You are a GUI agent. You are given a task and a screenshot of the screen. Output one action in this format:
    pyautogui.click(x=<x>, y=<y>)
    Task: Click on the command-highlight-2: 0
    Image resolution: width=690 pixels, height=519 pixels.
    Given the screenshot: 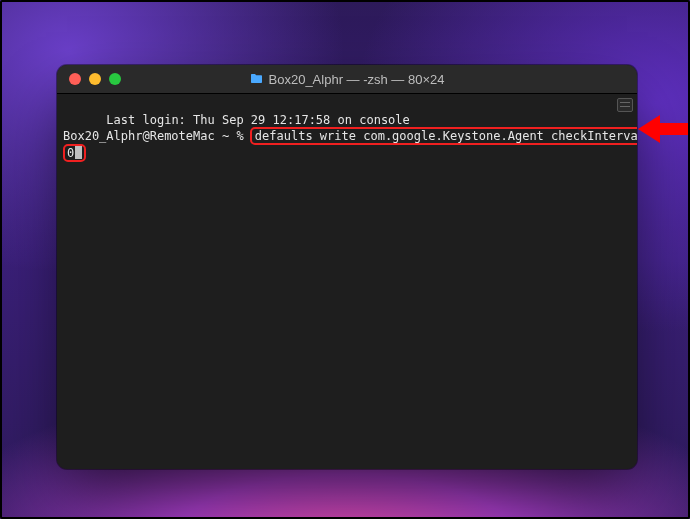 What is the action you would take?
    pyautogui.click(x=74, y=153)
    